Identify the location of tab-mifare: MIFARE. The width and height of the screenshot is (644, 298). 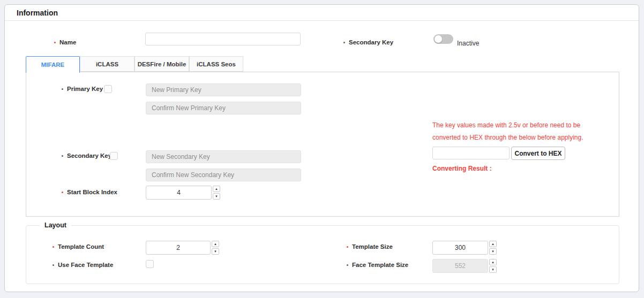
(53, 64).